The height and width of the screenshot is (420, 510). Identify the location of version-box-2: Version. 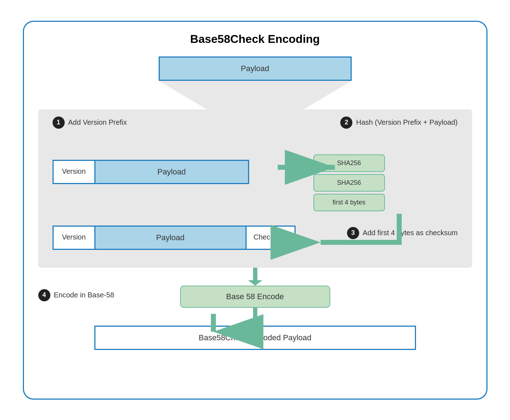
(74, 238).